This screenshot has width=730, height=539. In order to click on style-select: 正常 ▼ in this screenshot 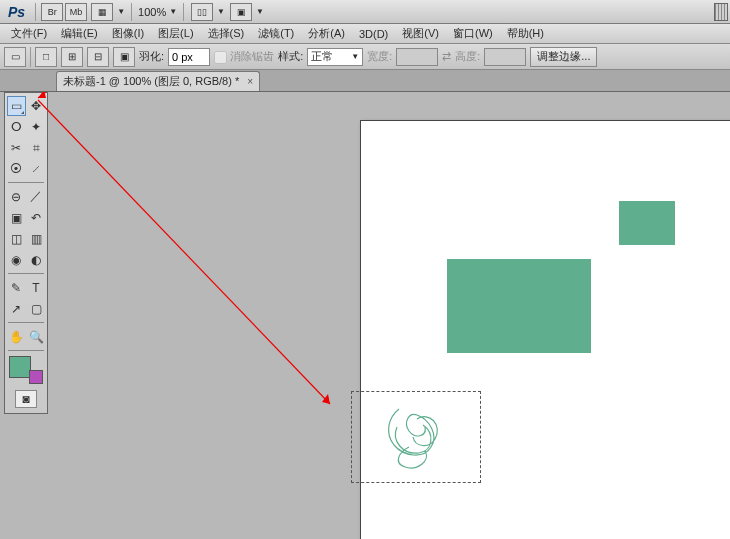, I will do `click(335, 57)`.